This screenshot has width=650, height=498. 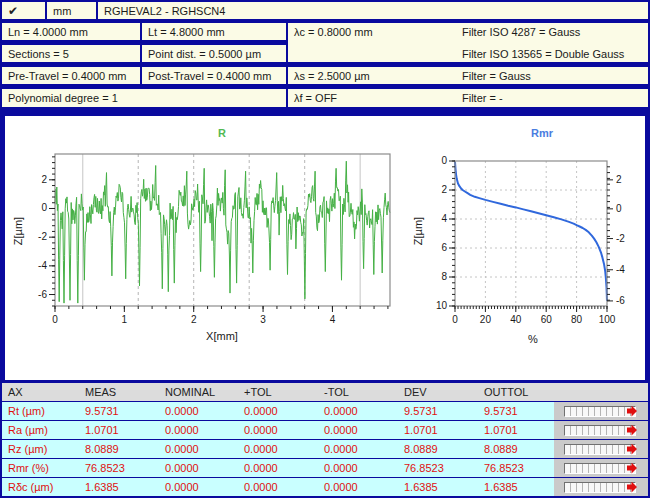 I want to click on col-meas: MEAS, so click(x=125, y=392).